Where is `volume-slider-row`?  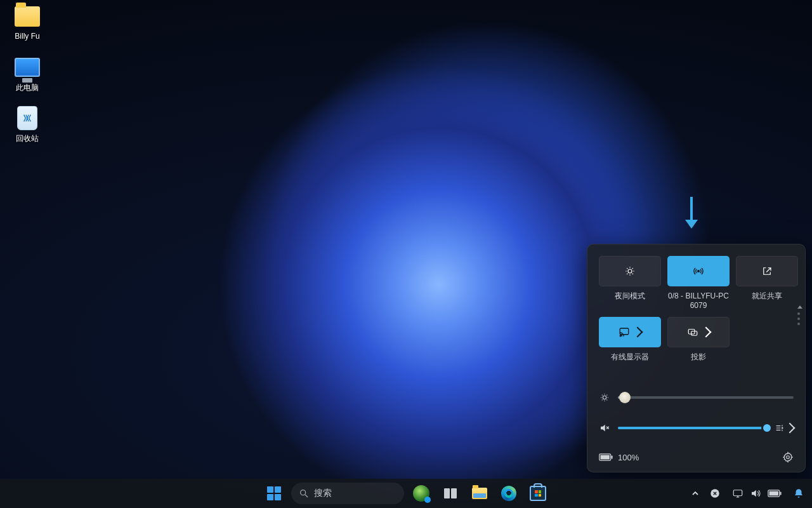
volume-slider-row is located at coordinates (697, 428).